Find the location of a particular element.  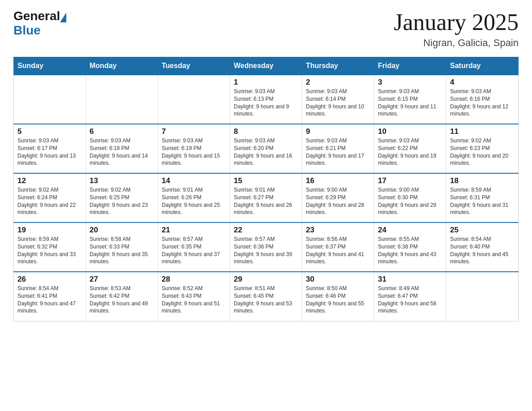

calendar-cell: 27Sunrise: 8:53 AMSunset: 6:42 PMDayligh… is located at coordinates (122, 296).